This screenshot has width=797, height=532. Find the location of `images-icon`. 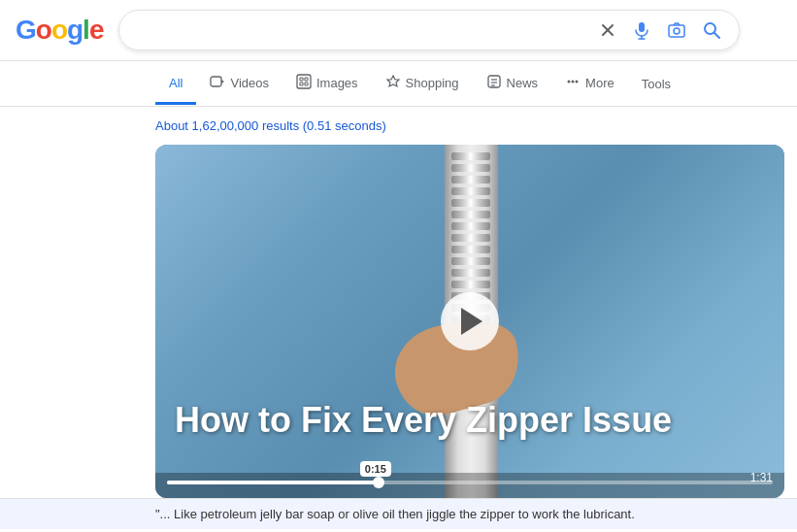

images-icon is located at coordinates (304, 83).